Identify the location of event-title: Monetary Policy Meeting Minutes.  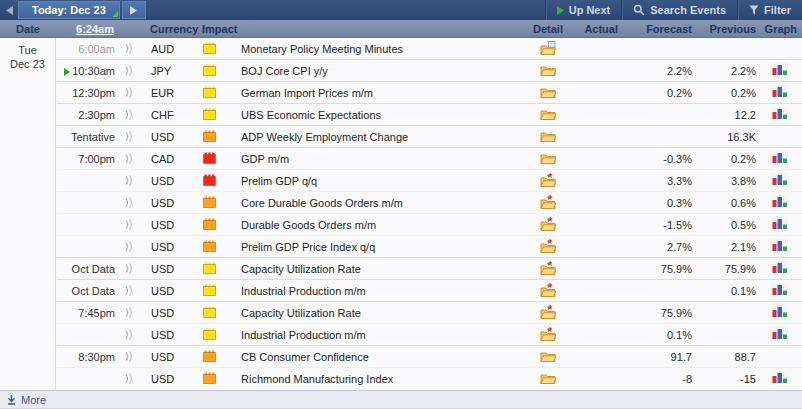
(322, 49).